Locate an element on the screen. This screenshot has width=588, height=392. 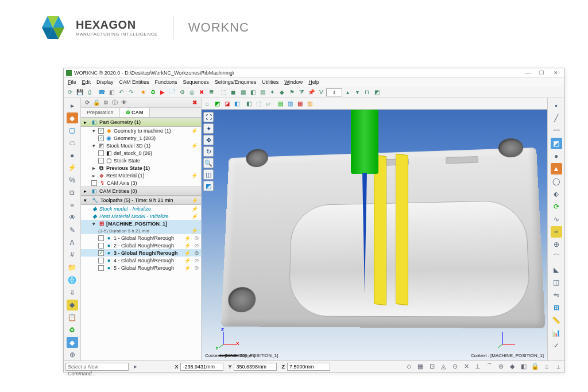
r-box-icon: ◩ is located at coordinates (556, 143).